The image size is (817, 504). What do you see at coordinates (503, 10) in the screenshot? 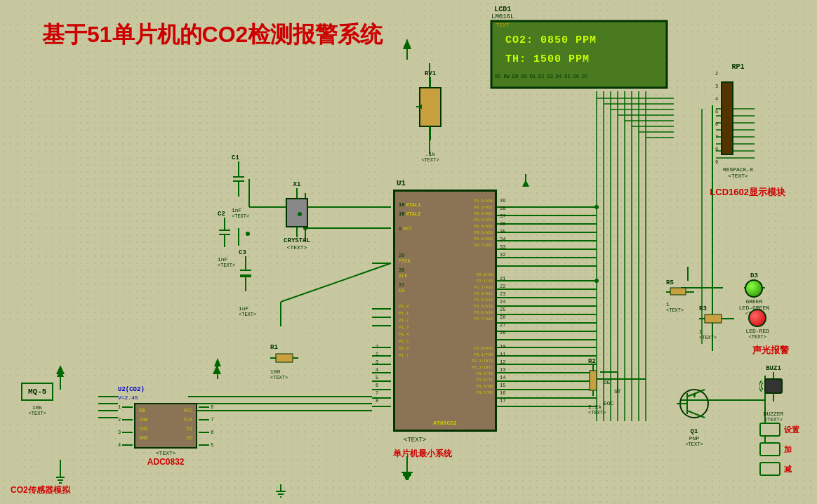
I see `lcd-component-id: LCD1` at bounding box center [503, 10].